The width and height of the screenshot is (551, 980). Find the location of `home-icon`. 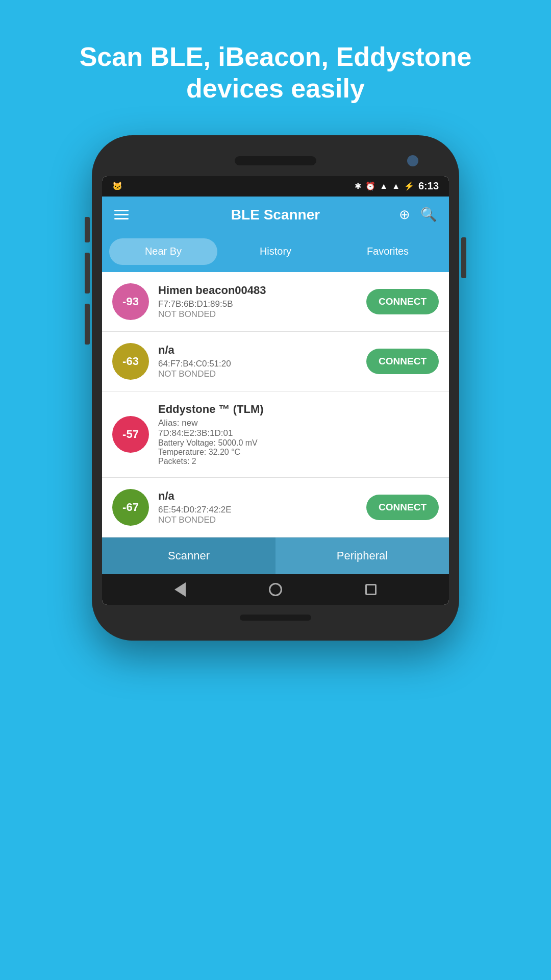

home-icon is located at coordinates (276, 590).